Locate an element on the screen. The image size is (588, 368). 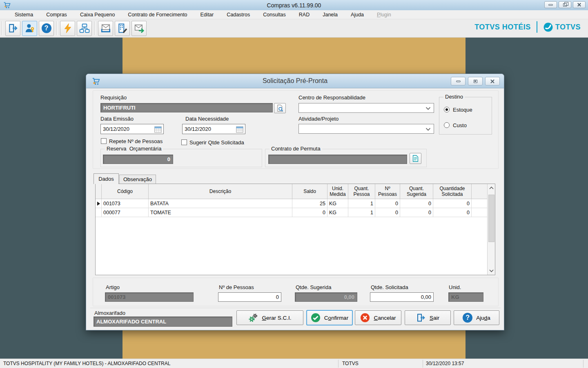
table-row: 000077 TOMATE 0 KG 1 0 0 0 is located at coordinates (295, 213).